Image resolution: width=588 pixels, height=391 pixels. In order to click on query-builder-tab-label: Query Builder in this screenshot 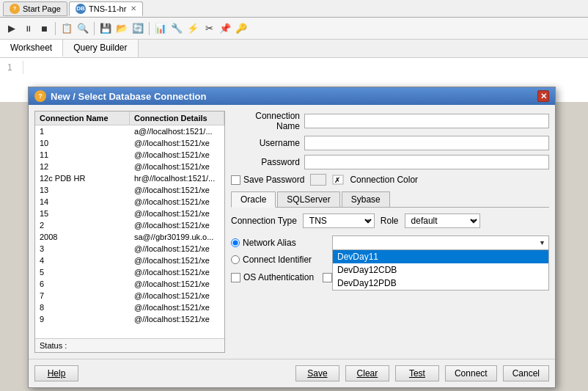, I will do `click(100, 48)`.